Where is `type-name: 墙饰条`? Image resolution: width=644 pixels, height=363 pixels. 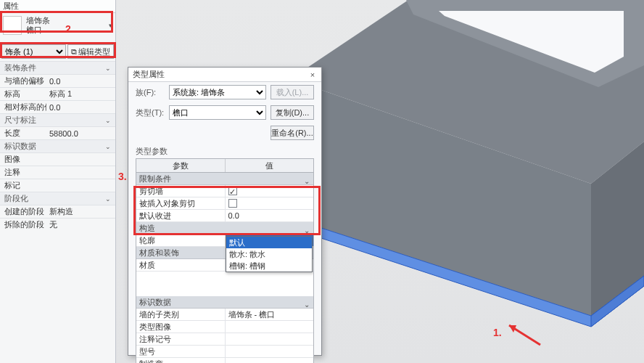 type-name: 墙饰条 is located at coordinates (38, 20).